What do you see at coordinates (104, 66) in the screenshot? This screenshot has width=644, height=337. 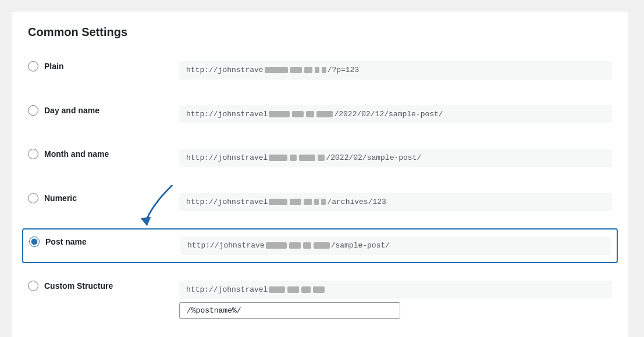 I see `plain-radio-wrapper: Plain` at bounding box center [104, 66].